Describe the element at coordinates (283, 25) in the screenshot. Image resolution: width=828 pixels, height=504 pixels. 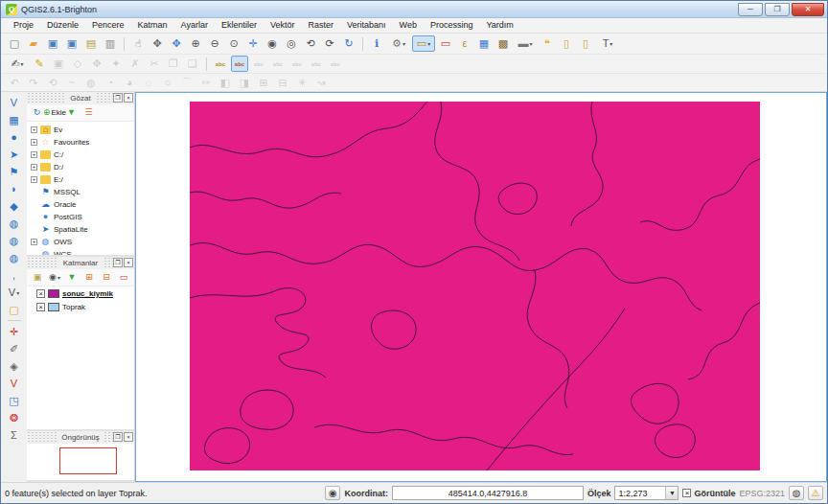
I see `menu-item: Vektör` at that location.